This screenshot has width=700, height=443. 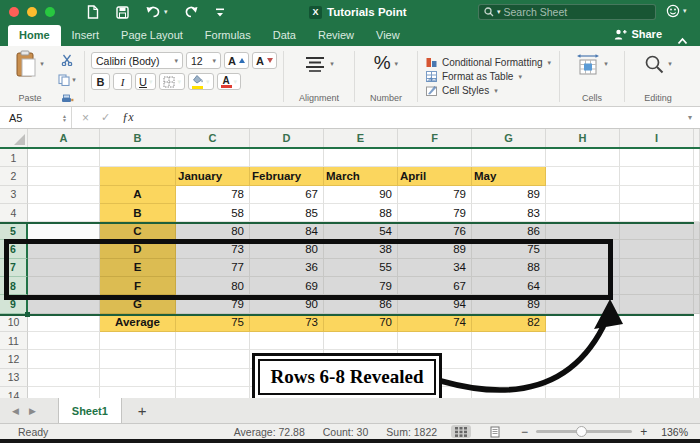 I want to click on cell-H10, so click(x=583, y=323).